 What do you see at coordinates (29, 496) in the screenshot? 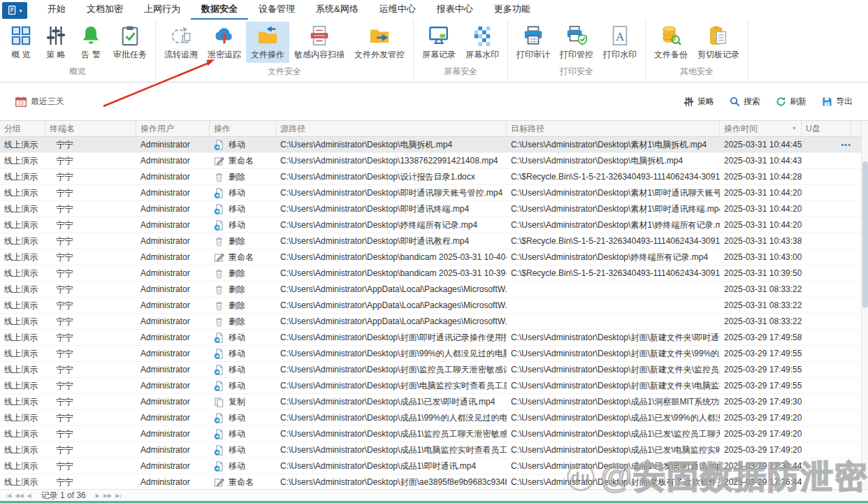
I see `pager-prev-button: ◀` at bounding box center [29, 496].